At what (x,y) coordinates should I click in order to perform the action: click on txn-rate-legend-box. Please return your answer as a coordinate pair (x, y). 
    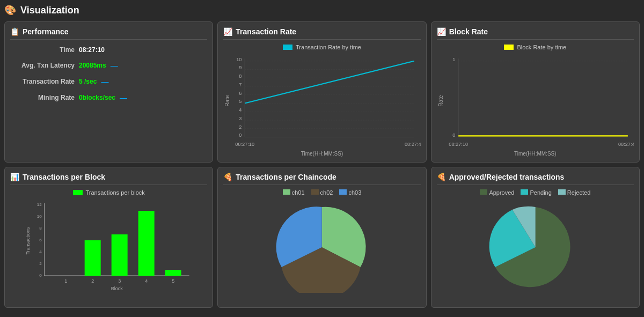
    Looking at the image, I should click on (288, 47).